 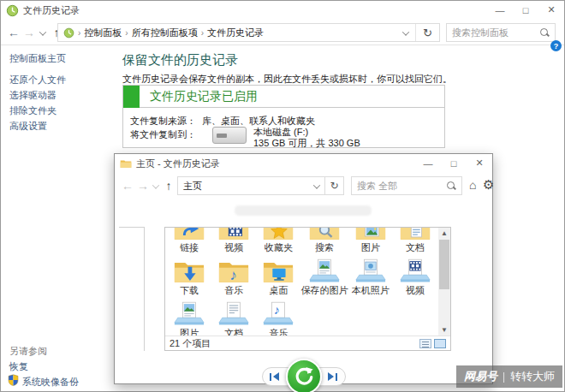 I want to click on file-grid: 链接视频收藏夹搜索图片文档下载♪音乐桌面保存的图片本机照片视频图片文档♪音乐, so click(x=302, y=281).